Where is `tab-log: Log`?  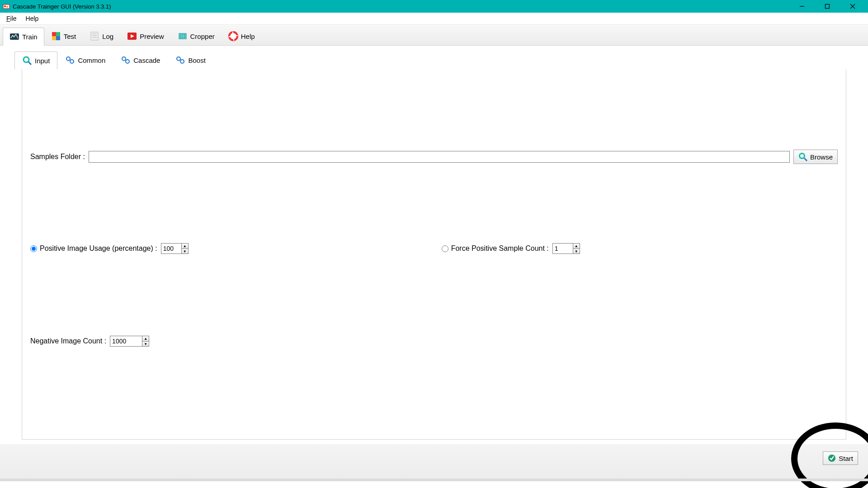 tab-log: Log is located at coordinates (101, 36).